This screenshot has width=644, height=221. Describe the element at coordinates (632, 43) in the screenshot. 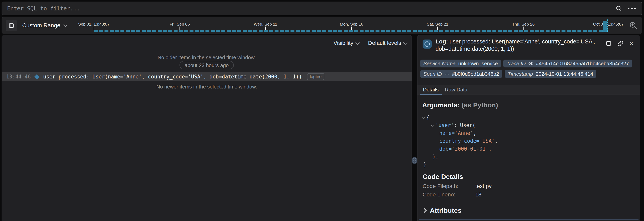

I see `close-button: ✕` at that location.